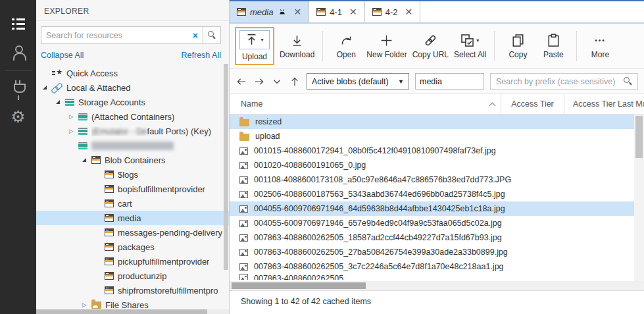 This screenshot has height=314, width=644. I want to click on tree-item-logs: $logs, so click(133, 174).